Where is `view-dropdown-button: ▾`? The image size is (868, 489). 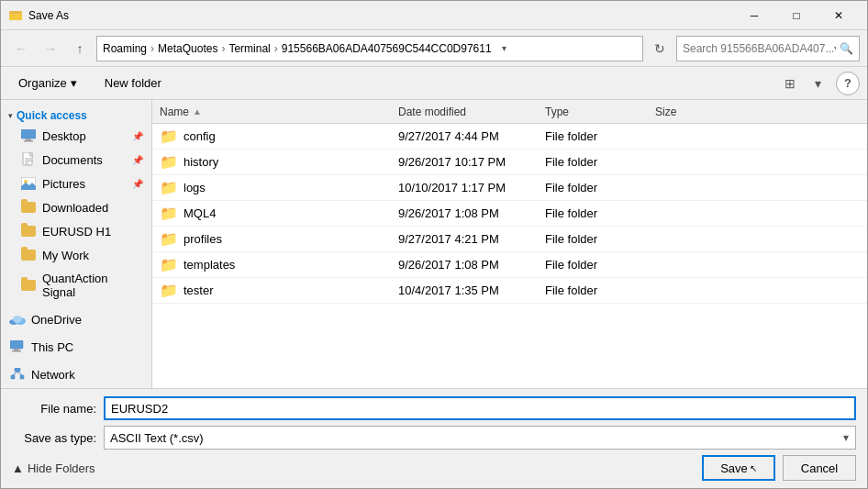
view-dropdown-button: ▾ is located at coordinates (818, 83).